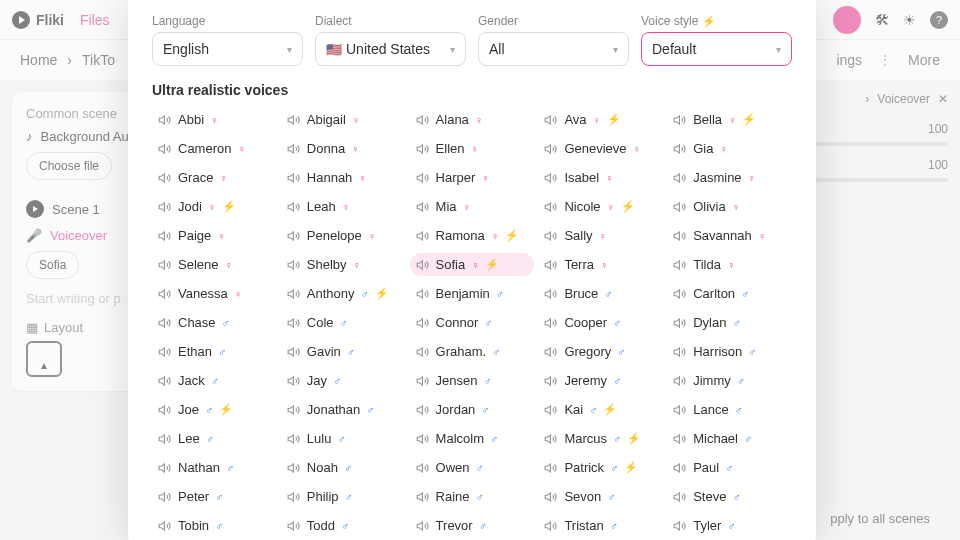  Describe the element at coordinates (344, 178) in the screenshot. I see `voice-option: Hannah ♀` at that location.